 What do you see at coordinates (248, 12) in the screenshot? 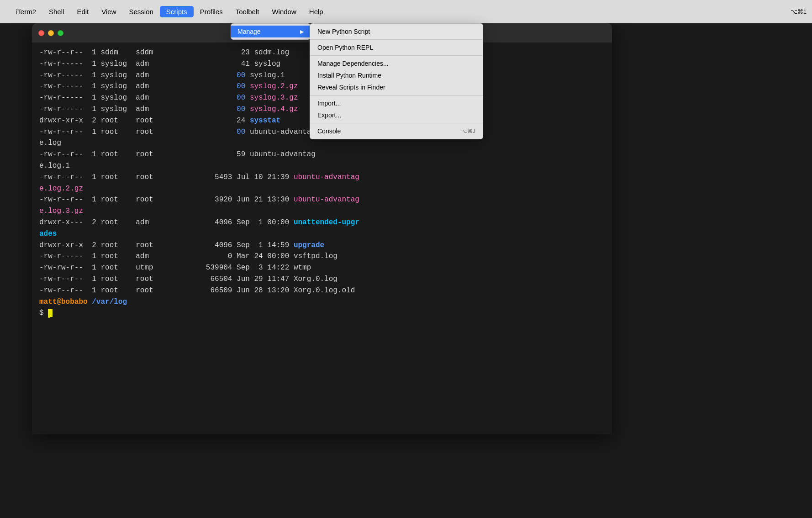
I see `menubar-toolbelt: Toolbelt` at bounding box center [248, 12].